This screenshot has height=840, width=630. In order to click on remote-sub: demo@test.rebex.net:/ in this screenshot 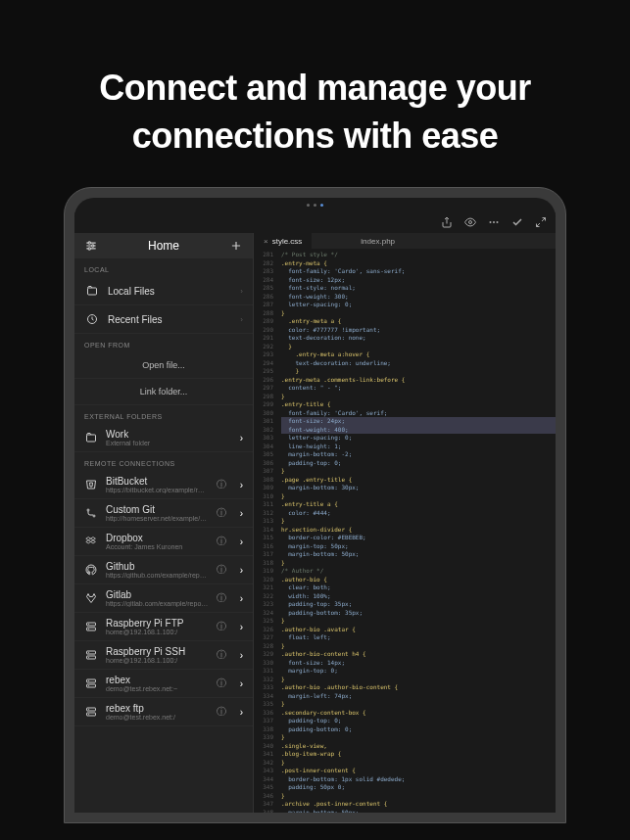, I will do `click(157, 717)`.